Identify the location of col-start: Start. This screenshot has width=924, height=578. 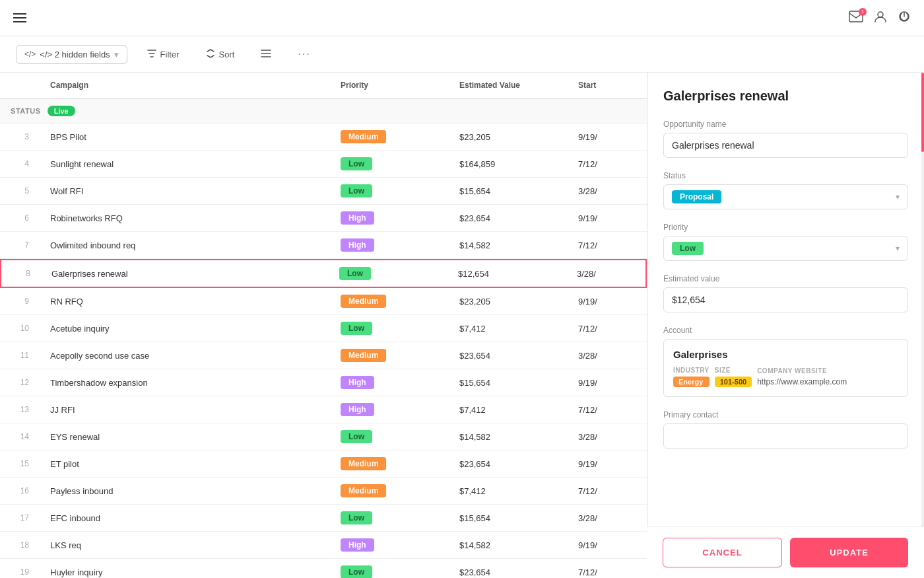
(607, 85).